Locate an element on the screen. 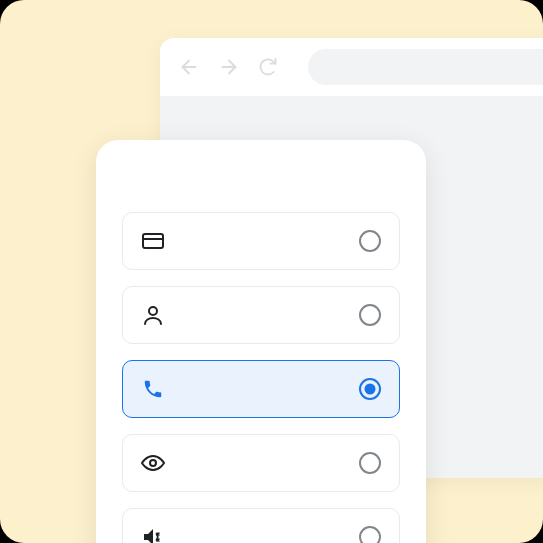  person-icon is located at coordinates (153, 315).